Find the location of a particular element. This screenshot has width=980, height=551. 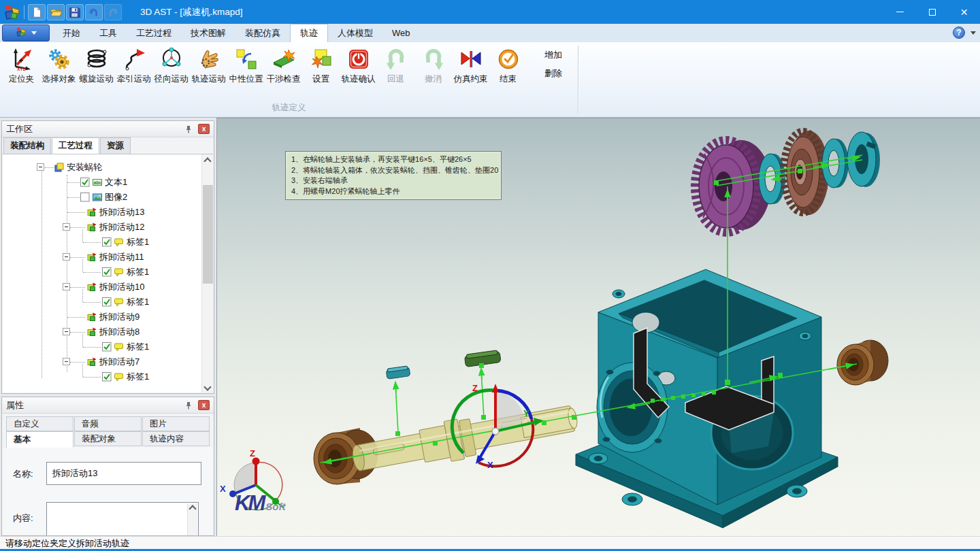

ribbon-tab-工艺过程: 工艺过程 is located at coordinates (154, 33).